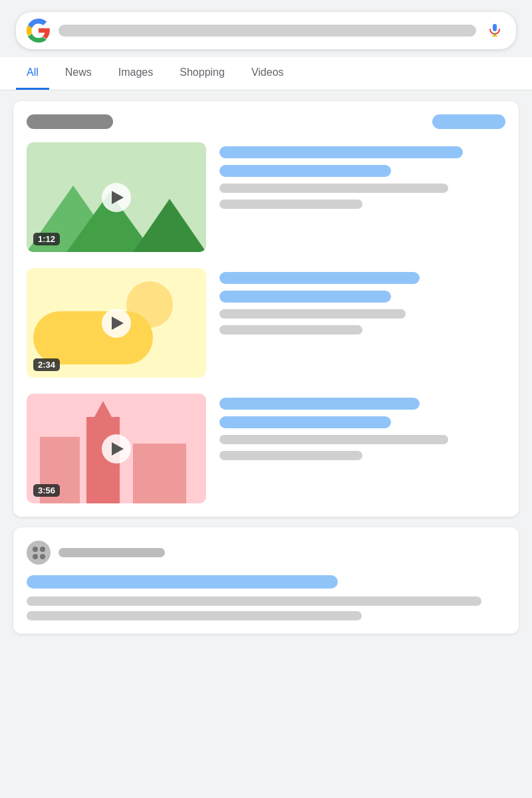  What do you see at coordinates (266, 448) in the screenshot?
I see `video-item-3: 3:56` at bounding box center [266, 448].